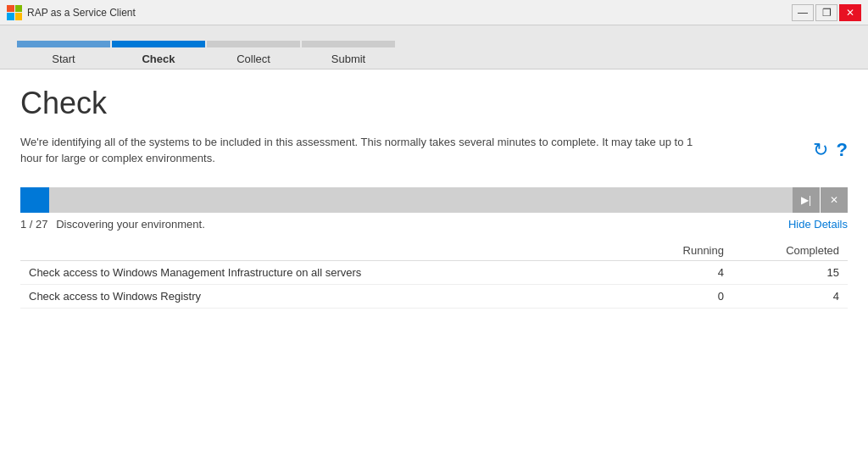 Image resolution: width=868 pixels, height=456 pixels. I want to click on minimize-button: —, so click(803, 13).